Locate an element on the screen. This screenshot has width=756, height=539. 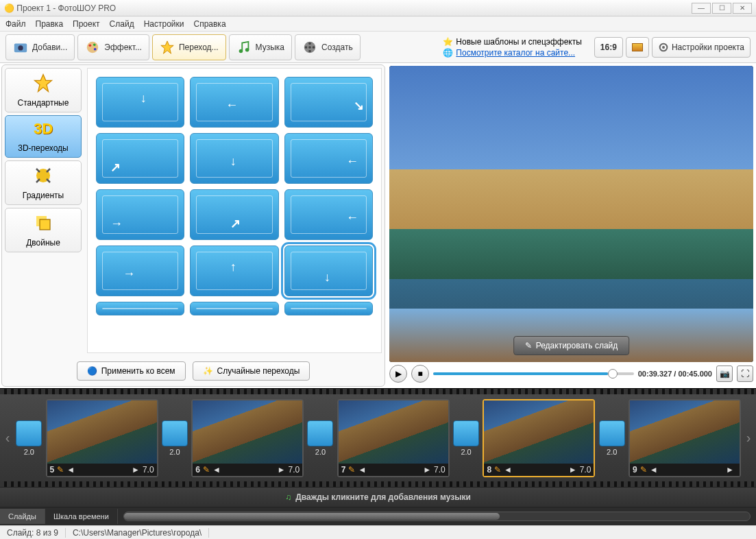
close-button: ✕ is located at coordinates (742, 8).